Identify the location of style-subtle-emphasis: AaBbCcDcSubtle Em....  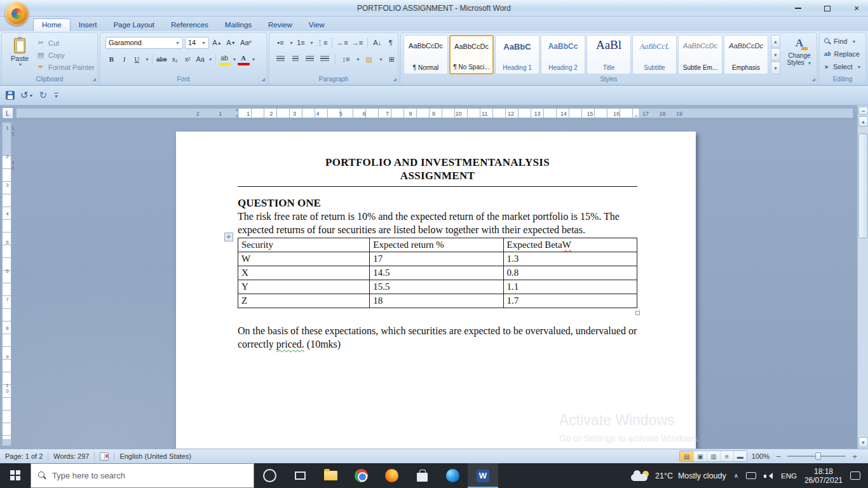
(700, 55).